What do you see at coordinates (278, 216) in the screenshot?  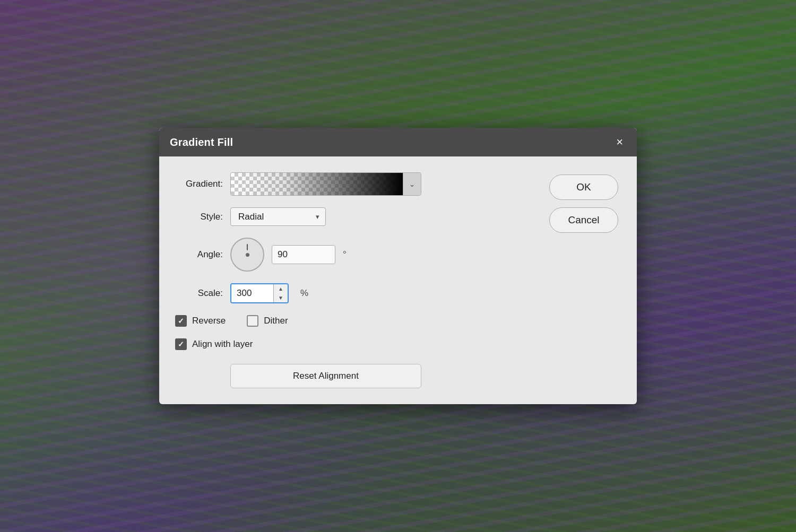 I see `style-select-wrap: Linear Radial Angle Reflected Diamond ▾` at bounding box center [278, 216].